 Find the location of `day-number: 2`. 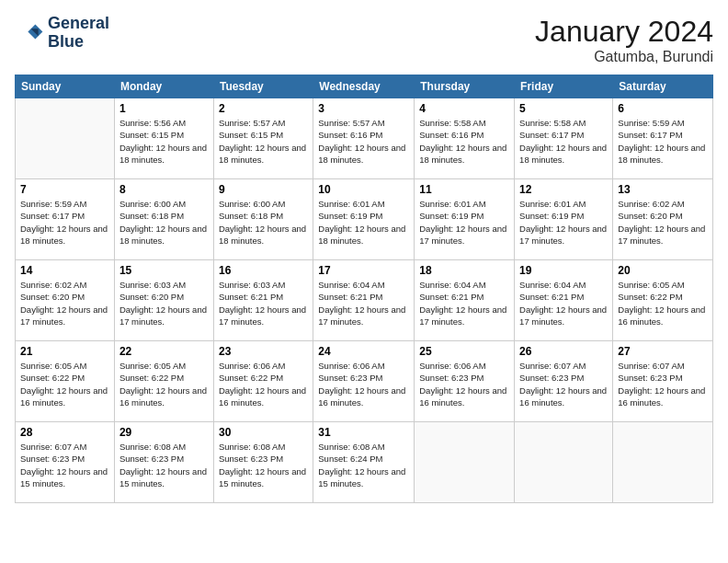

day-number: 2 is located at coordinates (263, 109).